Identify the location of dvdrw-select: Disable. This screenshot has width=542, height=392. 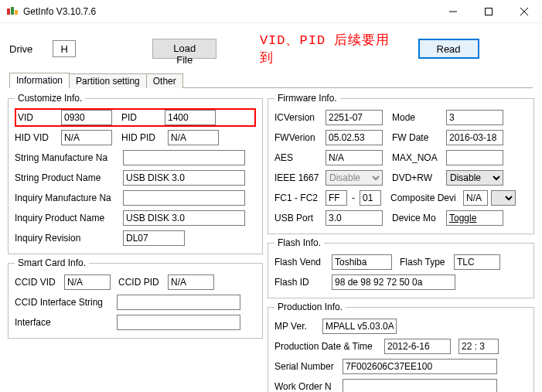
(475, 178).